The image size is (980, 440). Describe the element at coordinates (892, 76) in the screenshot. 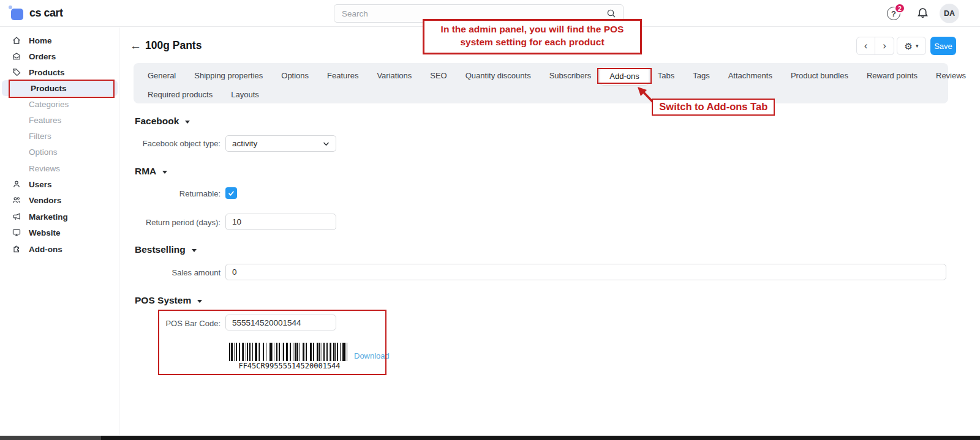

I see `tab-reward-points: Reward points` at that location.